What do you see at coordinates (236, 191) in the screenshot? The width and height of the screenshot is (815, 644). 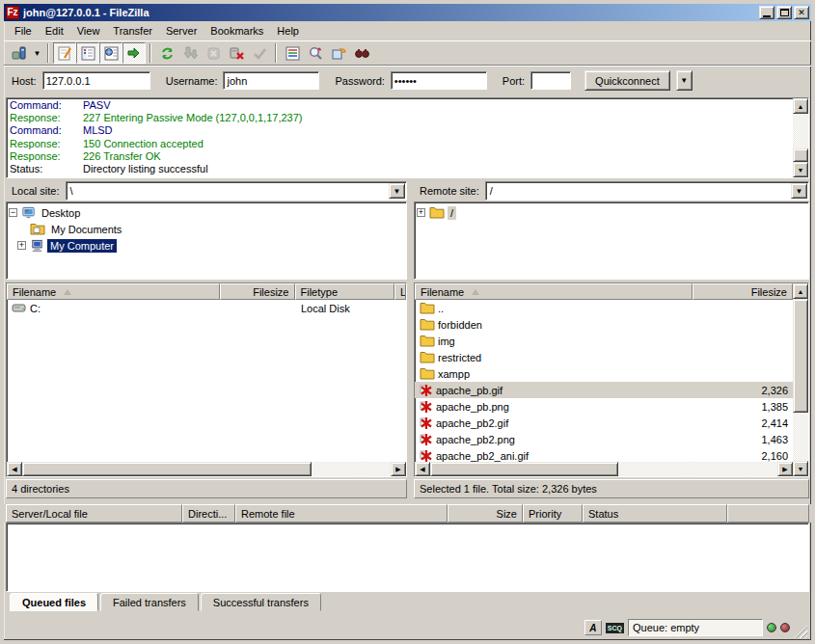 I see `local-site-combo: \ ▼` at bounding box center [236, 191].